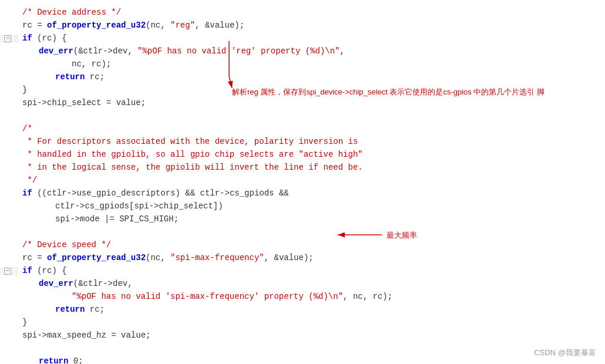 This screenshot has height=364, width=605. What do you see at coordinates (314, 193) in the screenshot?
I see `code-line-text: if ((ctlr->use_gpio_descriptors) && ctlr…` at bounding box center [314, 193].